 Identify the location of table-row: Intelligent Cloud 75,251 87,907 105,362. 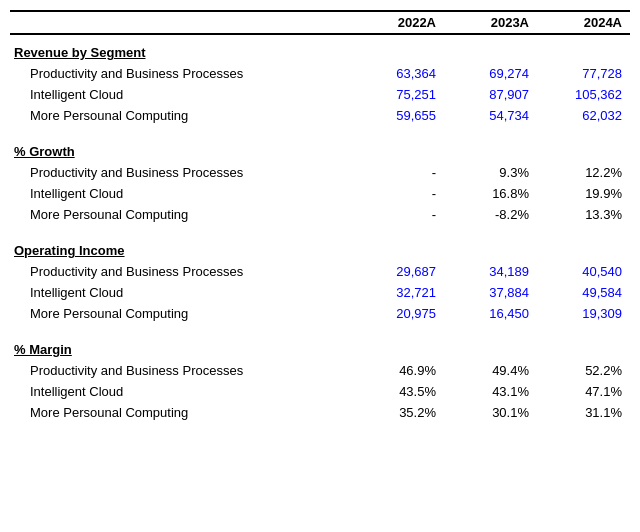
(320, 94).